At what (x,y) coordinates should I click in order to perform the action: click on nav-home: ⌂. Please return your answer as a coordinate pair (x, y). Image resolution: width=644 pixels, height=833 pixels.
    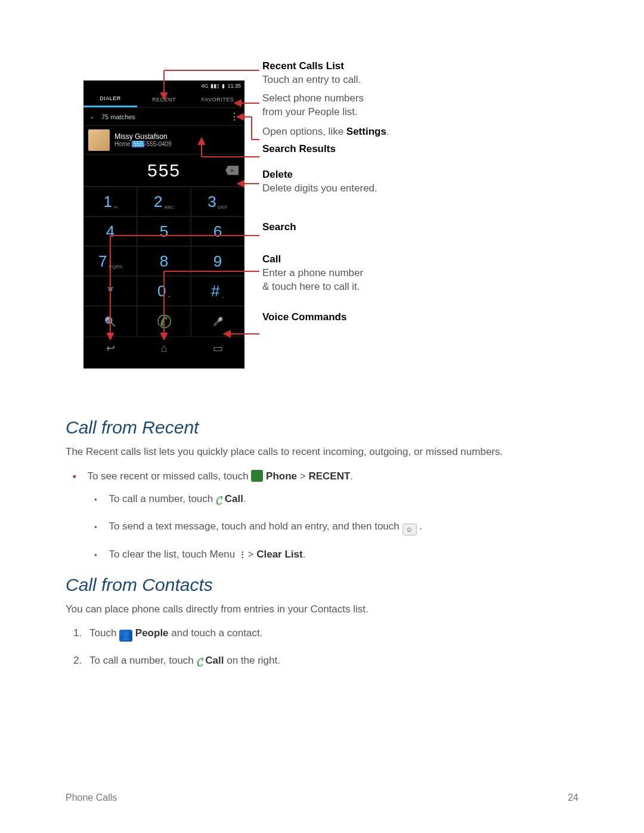
    Looking at the image, I should click on (164, 348).